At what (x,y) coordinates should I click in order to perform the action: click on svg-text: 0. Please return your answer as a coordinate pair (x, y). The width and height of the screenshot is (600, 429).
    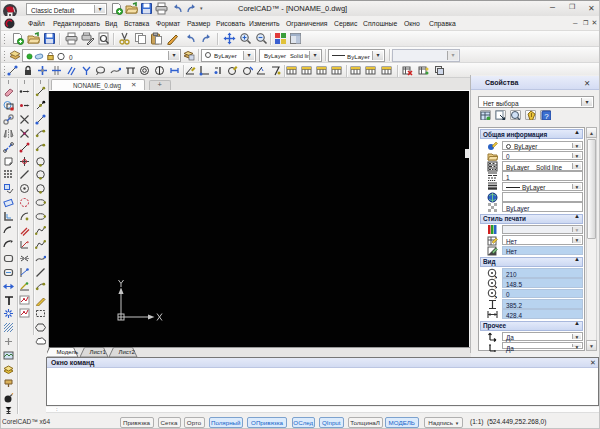
    Looking at the image, I should click on (71, 56).